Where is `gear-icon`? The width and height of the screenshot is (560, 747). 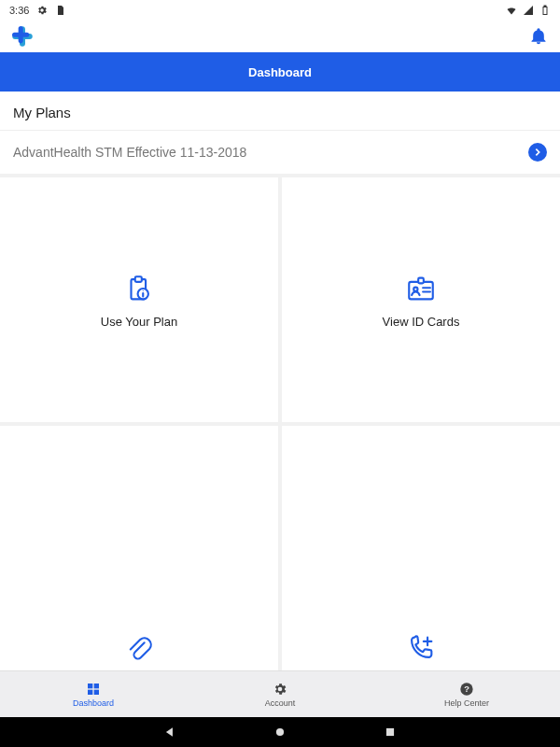 gear-icon is located at coordinates (280, 689).